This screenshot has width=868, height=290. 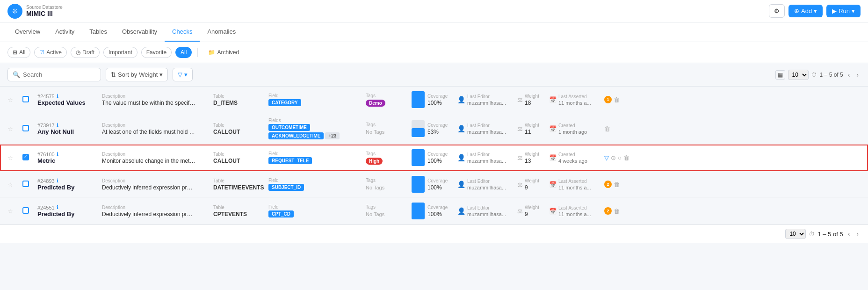 What do you see at coordinates (849, 234) in the screenshot?
I see `prev-page-bottom: ‹` at bounding box center [849, 234].